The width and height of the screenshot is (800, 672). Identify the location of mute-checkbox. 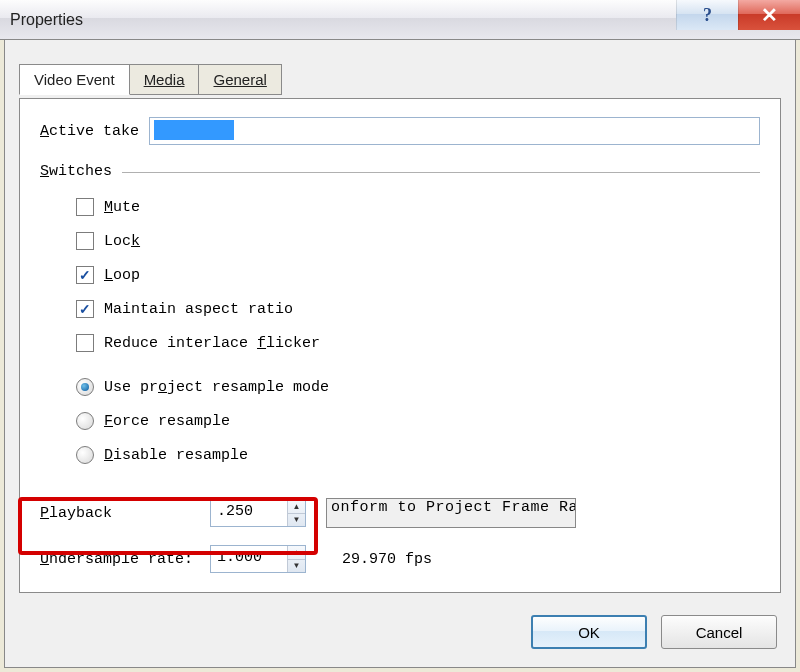
(85, 207).